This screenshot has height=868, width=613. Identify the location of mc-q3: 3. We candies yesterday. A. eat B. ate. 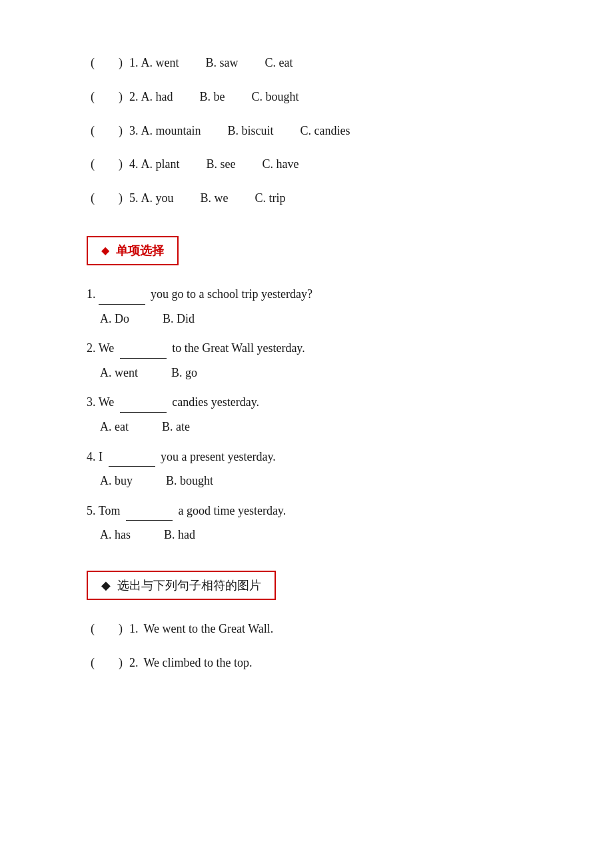
(306, 415).